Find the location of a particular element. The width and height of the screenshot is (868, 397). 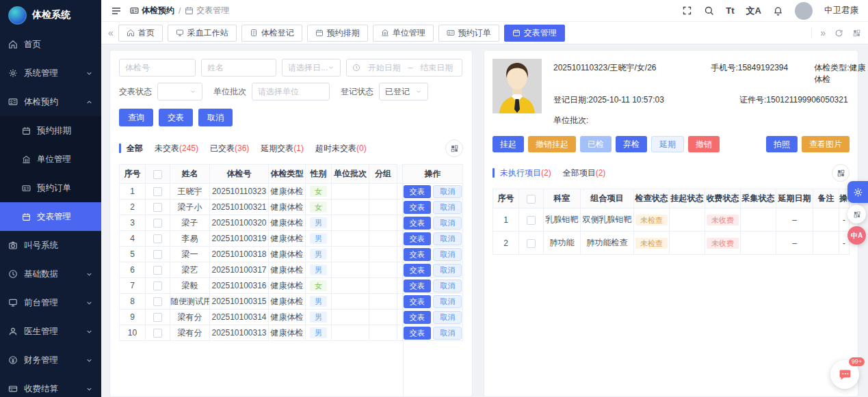

tab-exam-register: 体检登记 is located at coordinates (272, 33).